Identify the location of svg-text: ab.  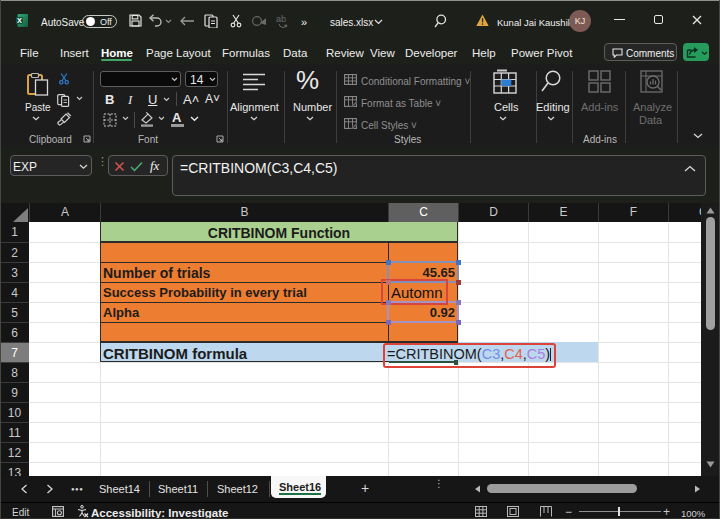
(281, 19).